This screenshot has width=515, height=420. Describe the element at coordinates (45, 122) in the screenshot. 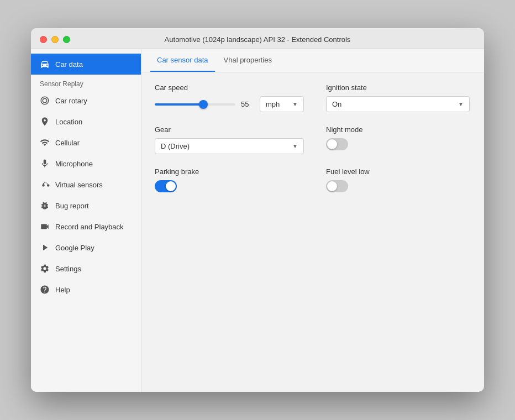

I see `location-icon` at that location.